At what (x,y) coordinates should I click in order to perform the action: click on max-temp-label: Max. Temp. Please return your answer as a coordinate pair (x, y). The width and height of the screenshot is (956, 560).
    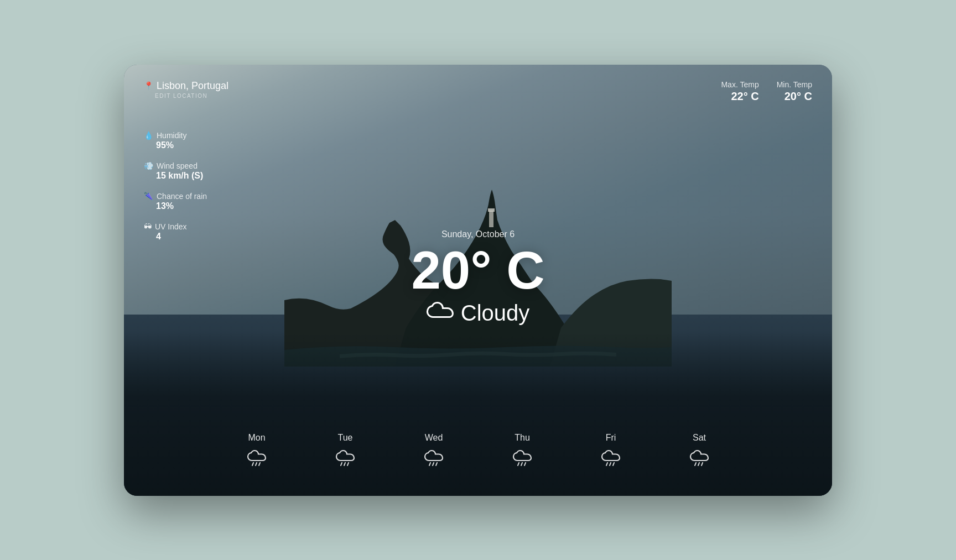
    Looking at the image, I should click on (740, 85).